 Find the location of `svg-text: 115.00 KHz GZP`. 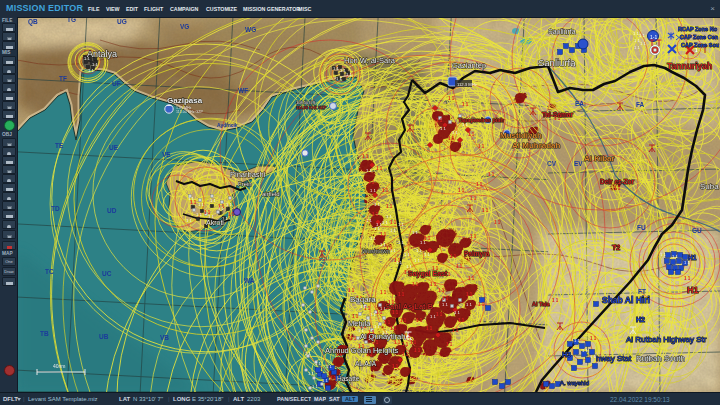

svg-text: 115.00 KHz GZP is located at coordinates (190, 112).